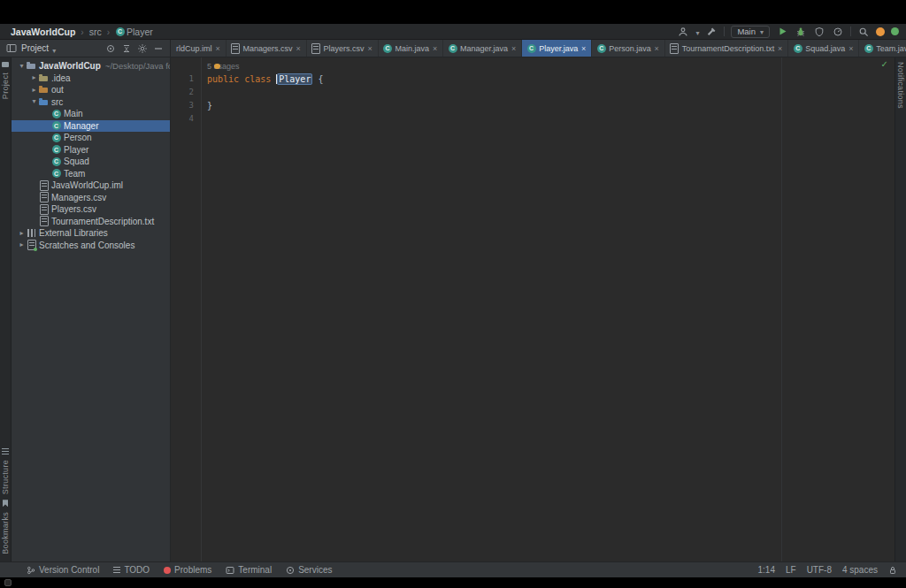 This screenshot has width=906, height=588. I want to click on settings-update-icon, so click(880, 32).